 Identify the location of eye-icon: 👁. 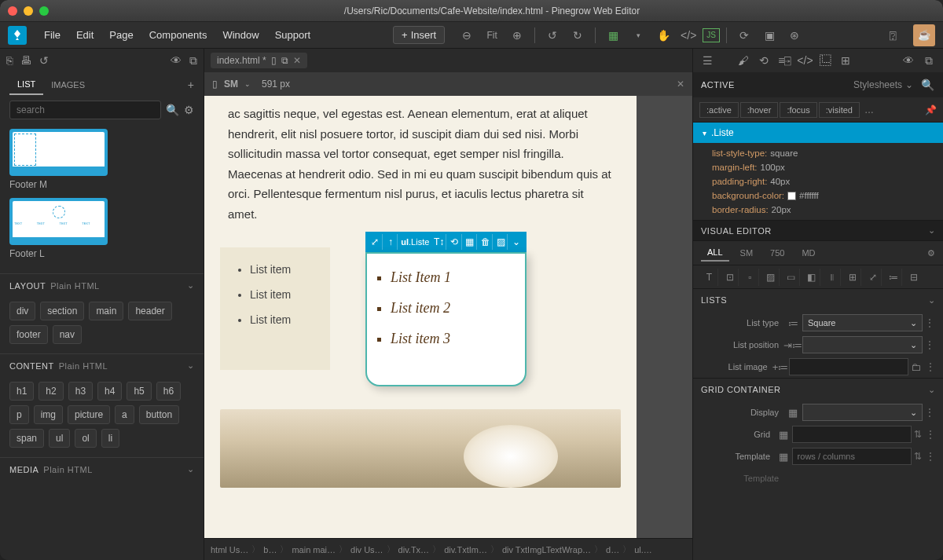
(908, 60).